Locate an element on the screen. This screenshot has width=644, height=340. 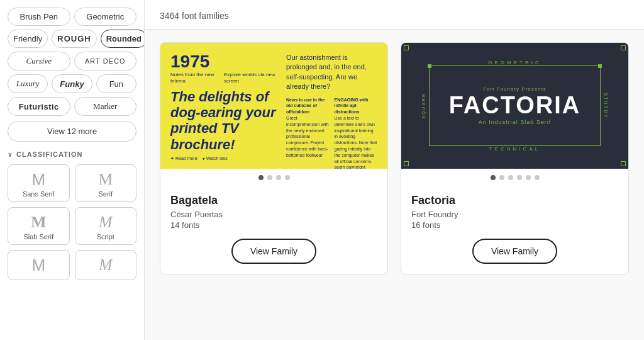
tag-art-deco: ART DECO is located at coordinates (106, 61).